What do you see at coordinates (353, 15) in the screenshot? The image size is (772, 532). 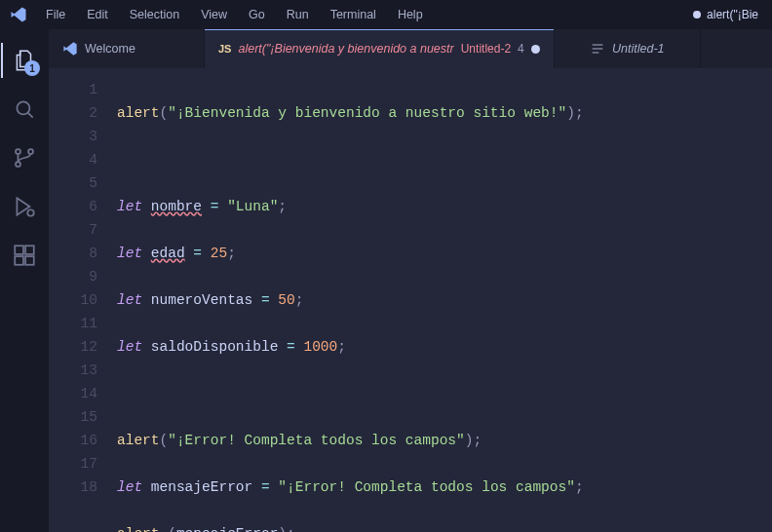 I see `menu-terminal: Terminal` at bounding box center [353, 15].